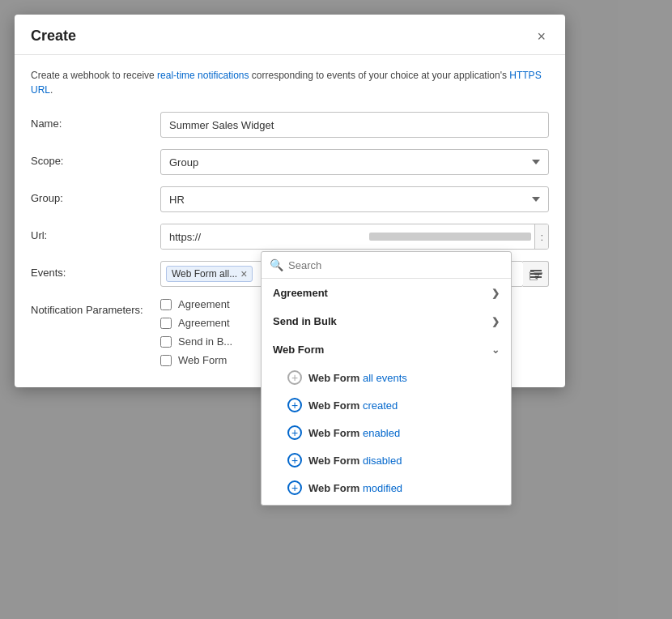 Image resolution: width=672 pixels, height=619 pixels. I want to click on scope-label: Scope:, so click(96, 158).